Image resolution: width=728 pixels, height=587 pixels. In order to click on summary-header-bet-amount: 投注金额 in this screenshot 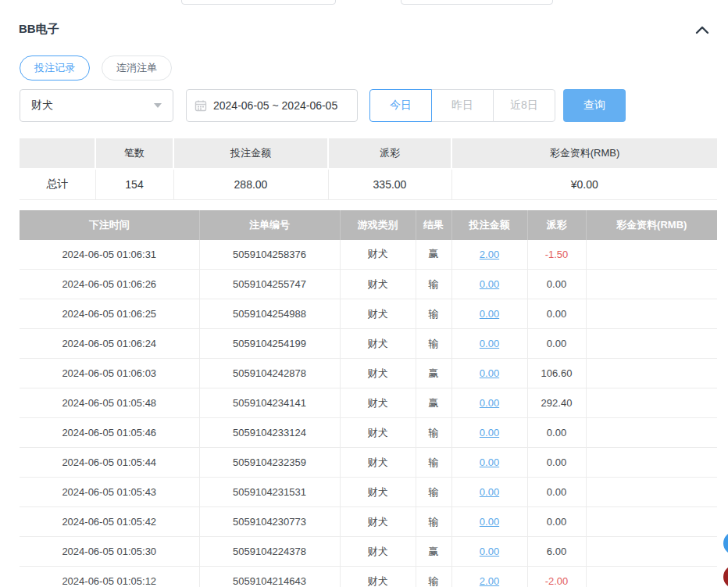, I will do `click(251, 153)`.